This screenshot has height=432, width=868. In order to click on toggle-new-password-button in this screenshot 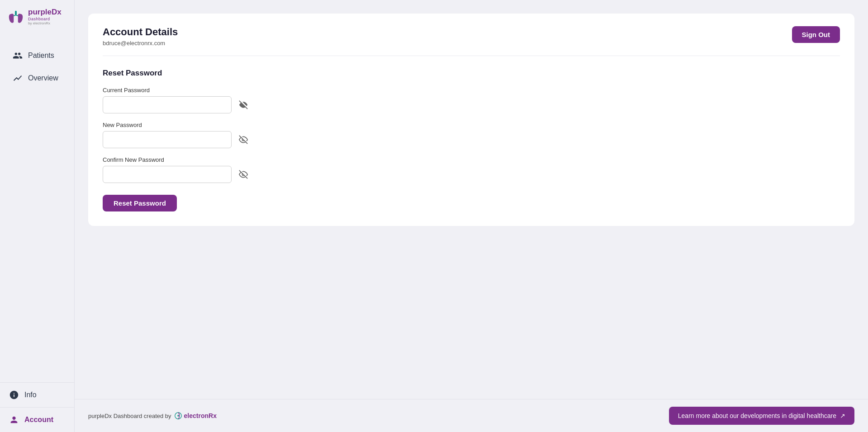, I will do `click(243, 140)`.